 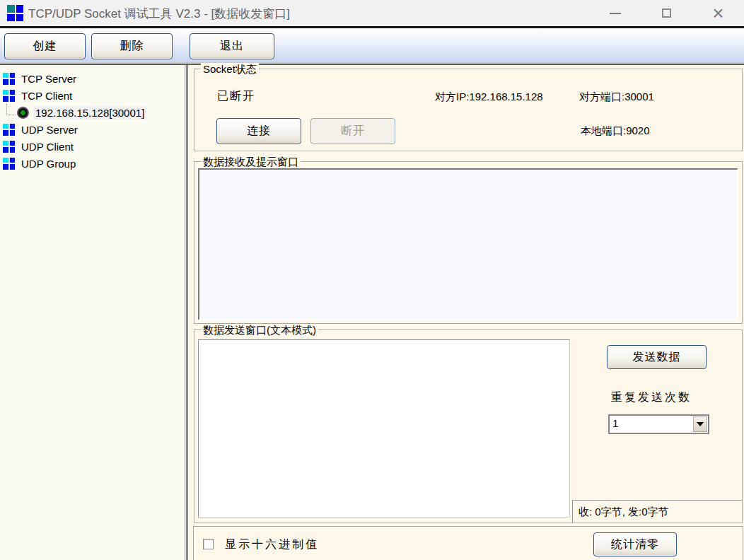 What do you see at coordinates (372, 13) in the screenshot?
I see `titlebar: TCP/UDP Socket 调试工具 V2.3 - [数据收发窗口] ×` at bounding box center [372, 13].